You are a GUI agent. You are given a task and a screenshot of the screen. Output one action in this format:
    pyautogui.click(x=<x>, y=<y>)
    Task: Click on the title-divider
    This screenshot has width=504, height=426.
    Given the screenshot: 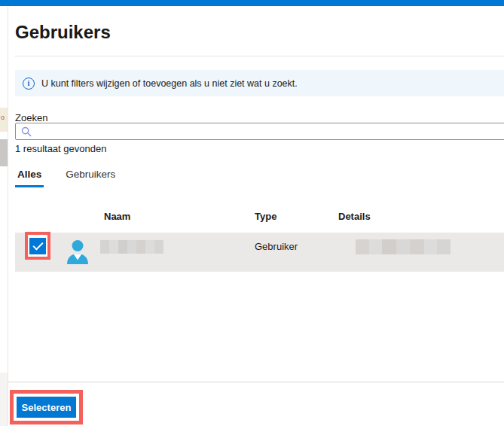 What is the action you would take?
    pyautogui.click(x=259, y=56)
    